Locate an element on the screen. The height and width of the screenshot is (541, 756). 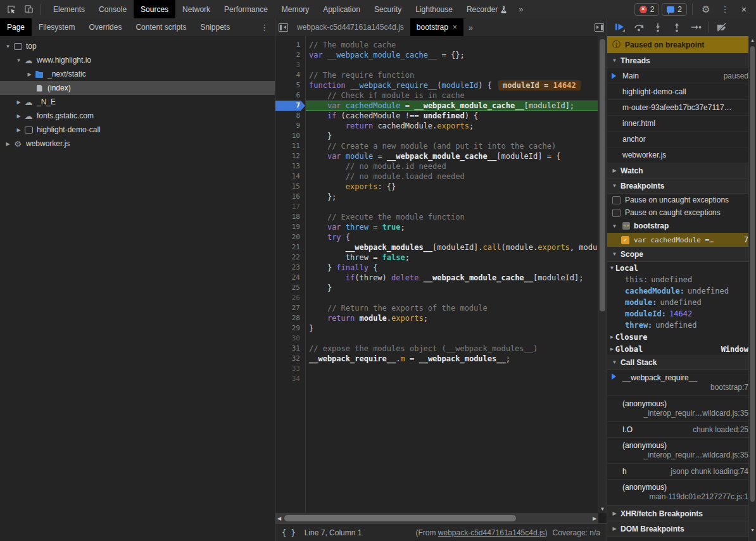
tab-network: Network is located at coordinates (196, 9).